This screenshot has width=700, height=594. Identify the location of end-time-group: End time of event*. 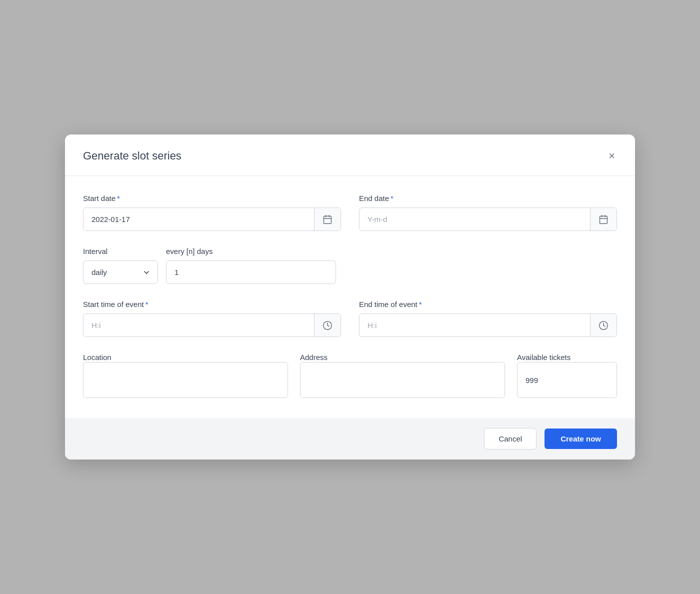
(488, 318).